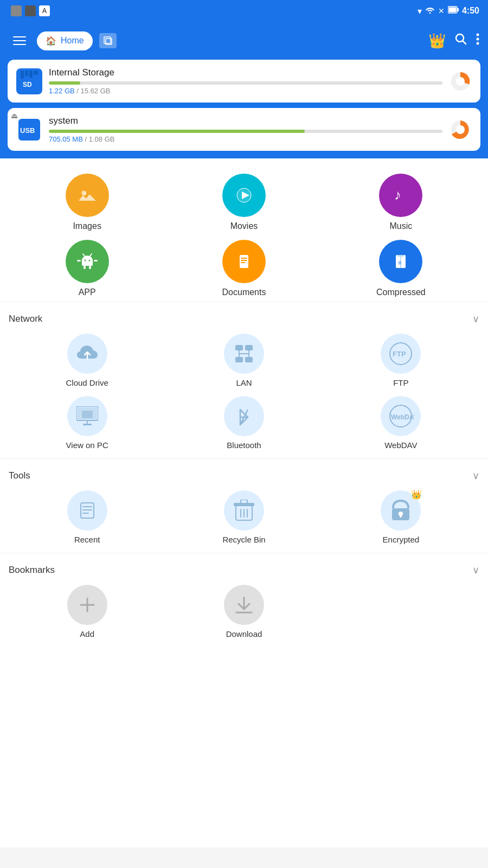 Image resolution: width=488 pixels, height=868 pixels. I want to click on app-icon, so click(87, 261).